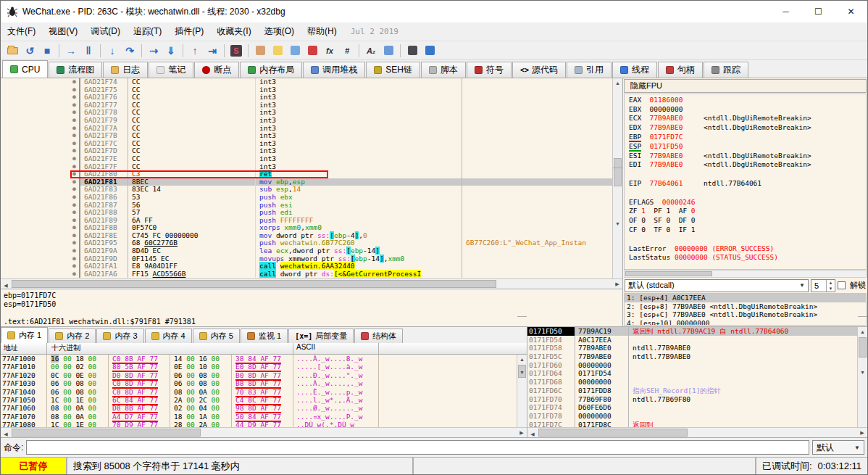 Image resolution: width=868 pixels, height=475 pixels. What do you see at coordinates (443, 70) in the screenshot?
I see `tab-script-page: 脚本` at bounding box center [443, 70].